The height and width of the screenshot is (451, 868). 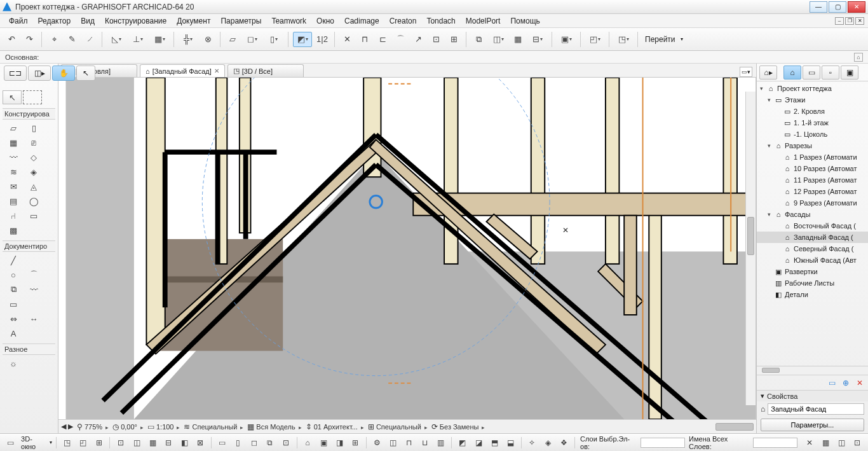 What do you see at coordinates (812, 249) in the screenshot?
I see `tree-row: ⌂Северный Фасад (` at bounding box center [812, 249].